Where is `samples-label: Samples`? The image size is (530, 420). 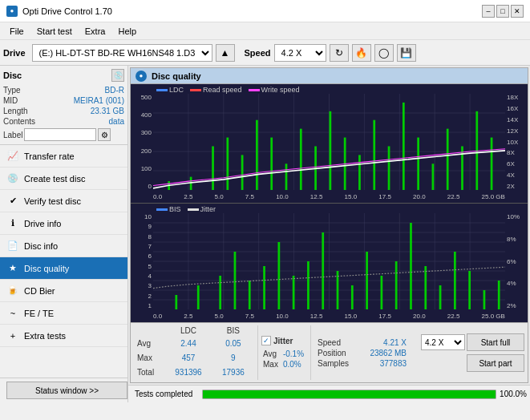
samples-label: Samples is located at coordinates (334, 364).